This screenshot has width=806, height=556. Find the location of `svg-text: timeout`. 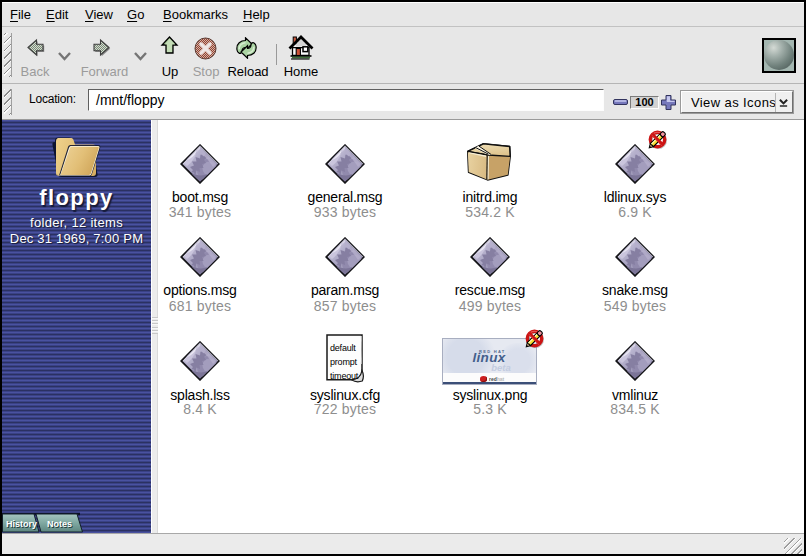

svg-text: timeout is located at coordinates (344, 376).